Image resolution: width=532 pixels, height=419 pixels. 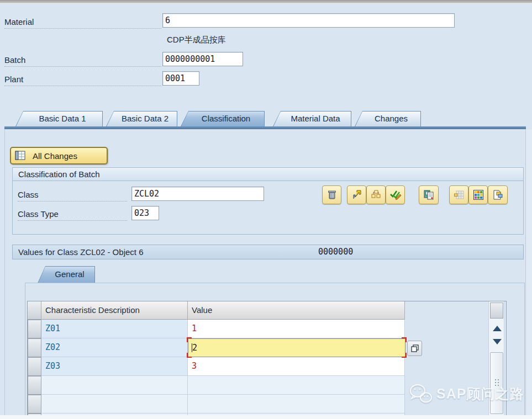 What do you see at coordinates (266, 417) in the screenshot?
I see `bottom-edge-strip` at bounding box center [266, 417].